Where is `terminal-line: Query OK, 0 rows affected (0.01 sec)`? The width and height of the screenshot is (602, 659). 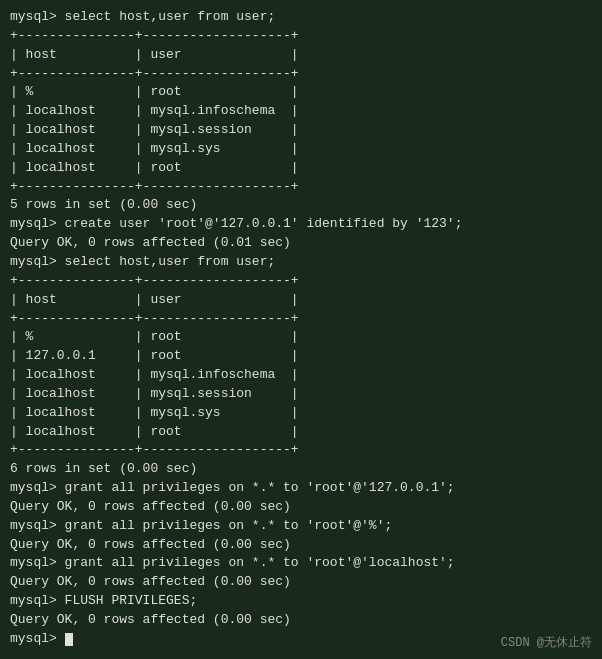
terminal-line: Query OK, 0 rows affected (0.01 sec) is located at coordinates (301, 244).